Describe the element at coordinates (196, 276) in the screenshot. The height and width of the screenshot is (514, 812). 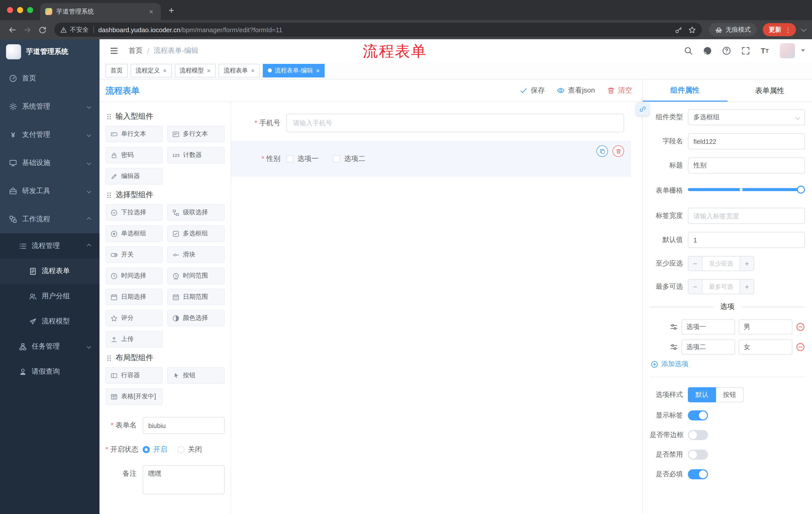
I see `palette-item-time-range: 时间范围` at that location.